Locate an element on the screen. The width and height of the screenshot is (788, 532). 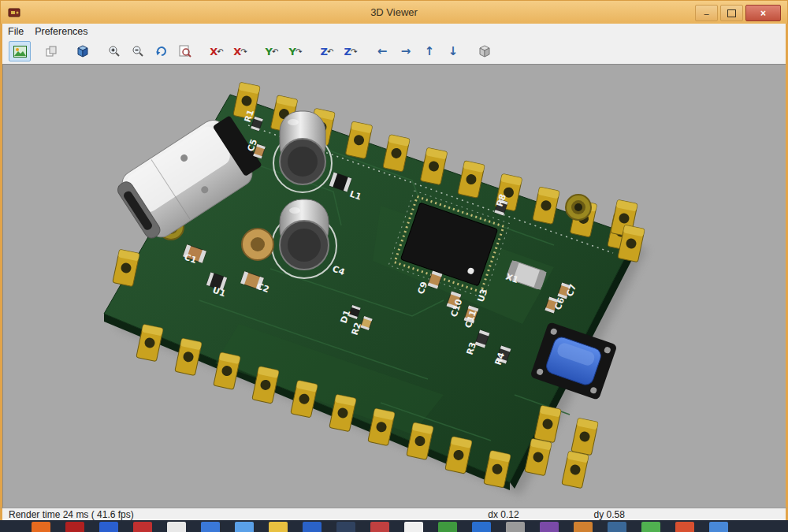
move-left-button: ← is located at coordinates (382, 51).